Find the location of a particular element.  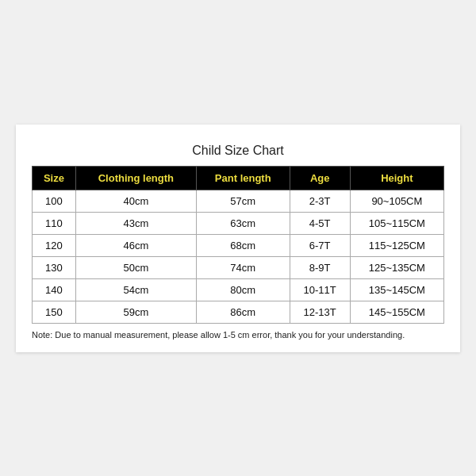

table-cell: 46cm is located at coordinates (136, 245).